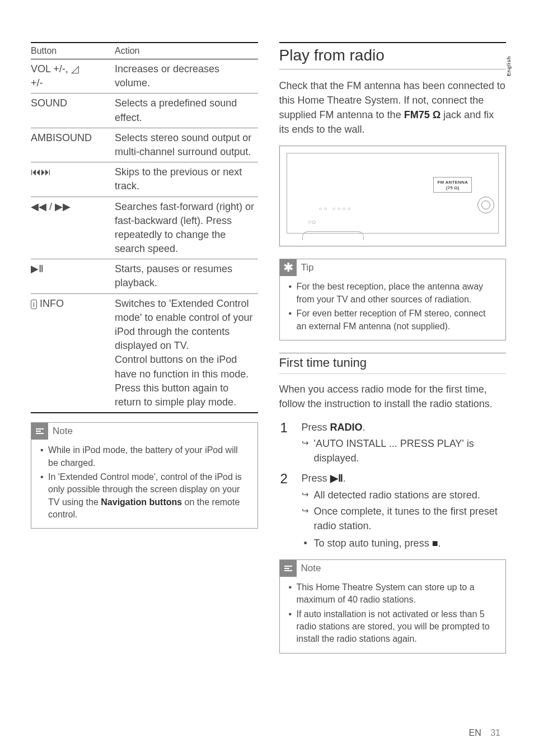 The image size is (534, 756). What do you see at coordinates (186, 179) in the screenshot?
I see `action-cell: Skips to the previous or next track.` at bounding box center [186, 179].